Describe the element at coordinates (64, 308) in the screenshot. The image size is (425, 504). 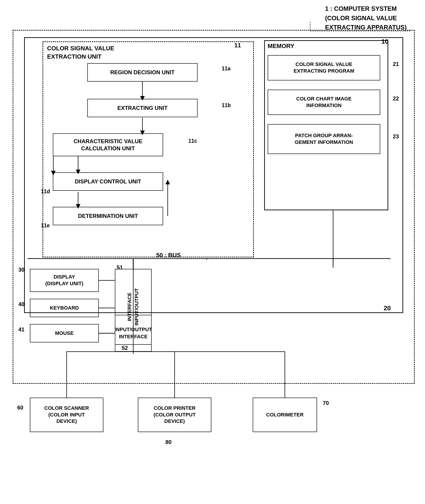
I see `keyboard-box: KEYBOARD` at that location.